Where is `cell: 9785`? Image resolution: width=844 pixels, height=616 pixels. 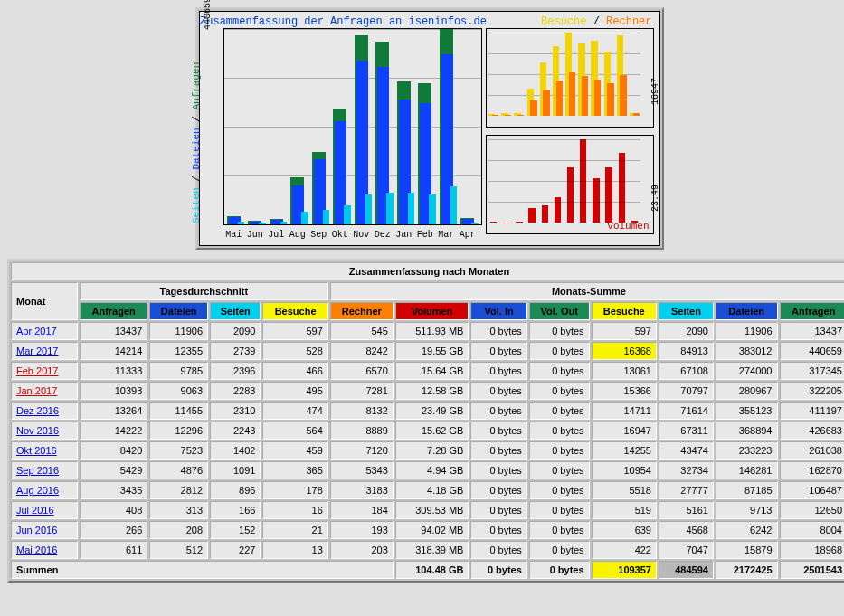 cell: 9785 is located at coordinates (179, 371).